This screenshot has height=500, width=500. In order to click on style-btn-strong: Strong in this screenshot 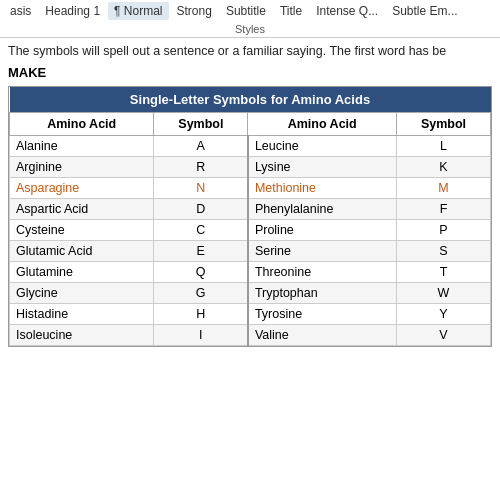, I will do `click(194, 11)`.